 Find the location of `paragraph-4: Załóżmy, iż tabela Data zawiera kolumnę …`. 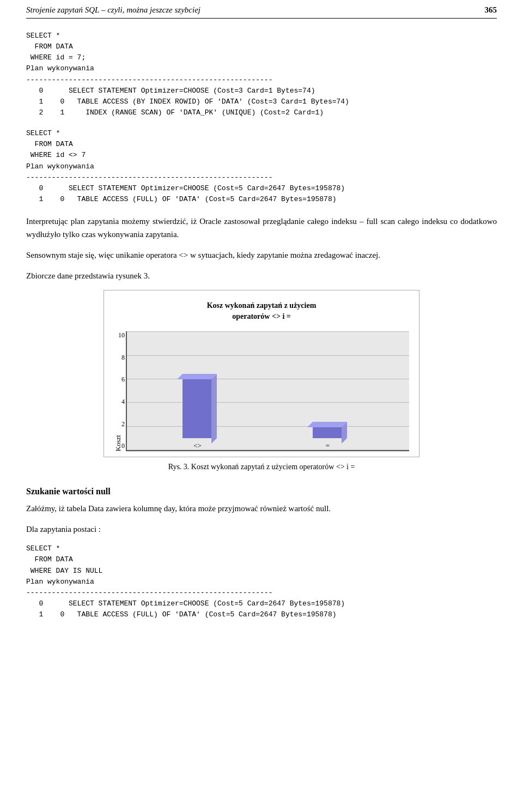

paragraph-4: Załóżmy, iż tabela Data zawiera kolumnę … is located at coordinates (262, 508).